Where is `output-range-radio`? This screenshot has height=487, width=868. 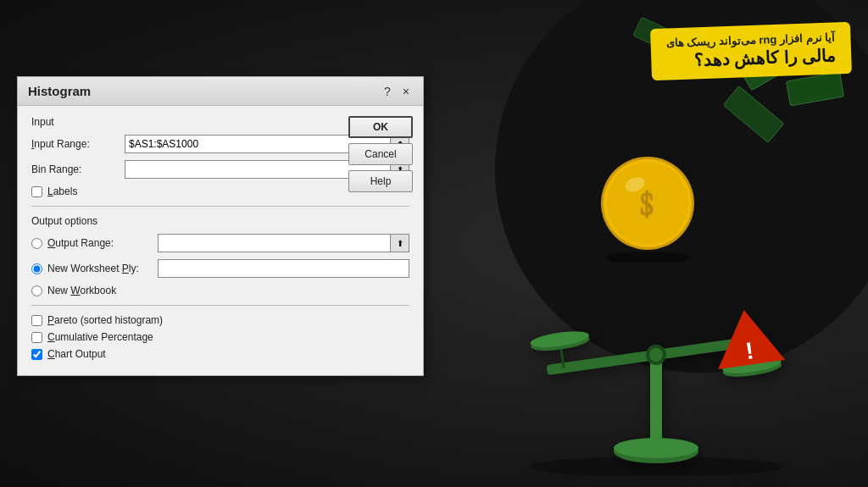 output-range-radio is located at coordinates (37, 244).